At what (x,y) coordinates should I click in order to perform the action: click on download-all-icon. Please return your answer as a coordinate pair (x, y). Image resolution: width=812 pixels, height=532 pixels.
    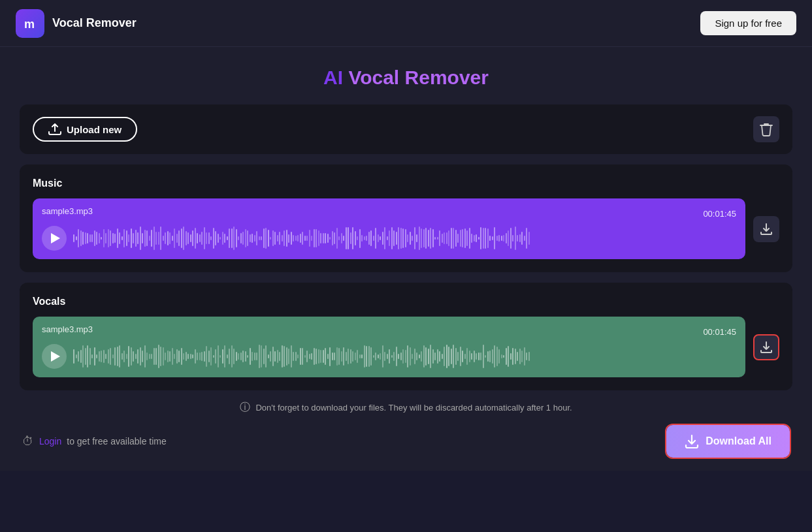
    Looking at the image, I should click on (692, 441).